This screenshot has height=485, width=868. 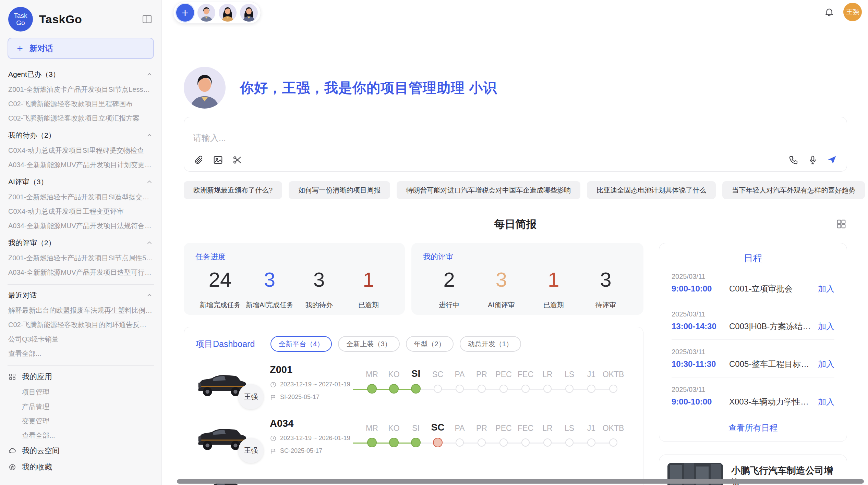 I want to click on dashboard-tab: 年型（2）, so click(x=430, y=344).